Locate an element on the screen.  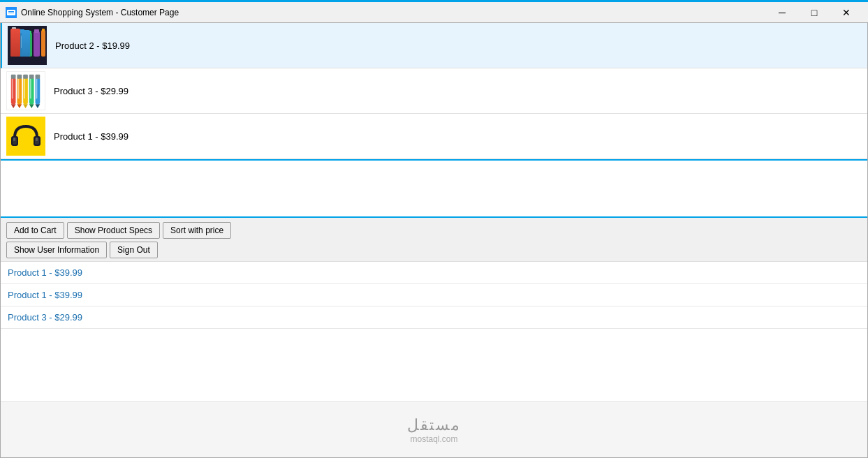
sort-with-price-button: Sort with price is located at coordinates (197, 230).